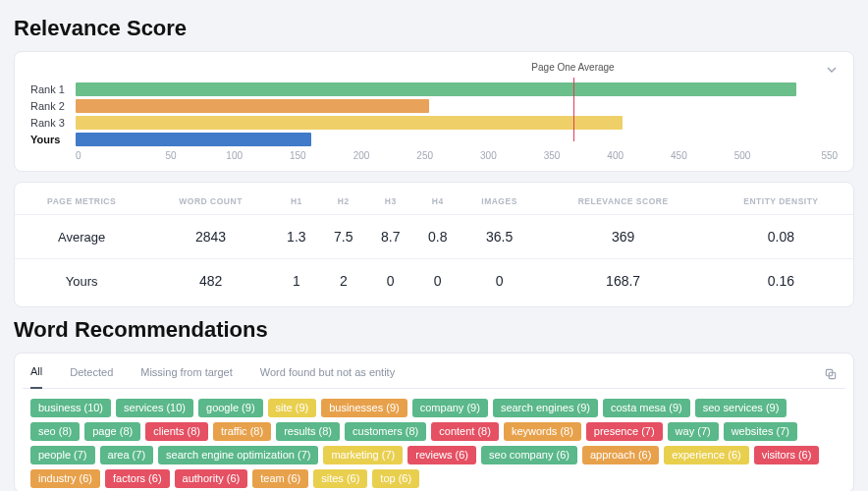 The height and width of the screenshot is (491, 868). I want to click on word-tag: seo (8), so click(55, 432).